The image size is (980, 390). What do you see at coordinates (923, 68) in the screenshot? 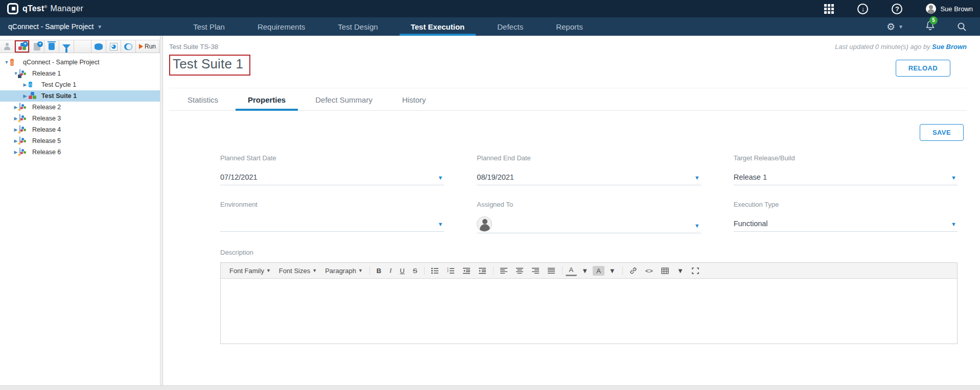
I see `reload-button: RELOAD` at bounding box center [923, 68].